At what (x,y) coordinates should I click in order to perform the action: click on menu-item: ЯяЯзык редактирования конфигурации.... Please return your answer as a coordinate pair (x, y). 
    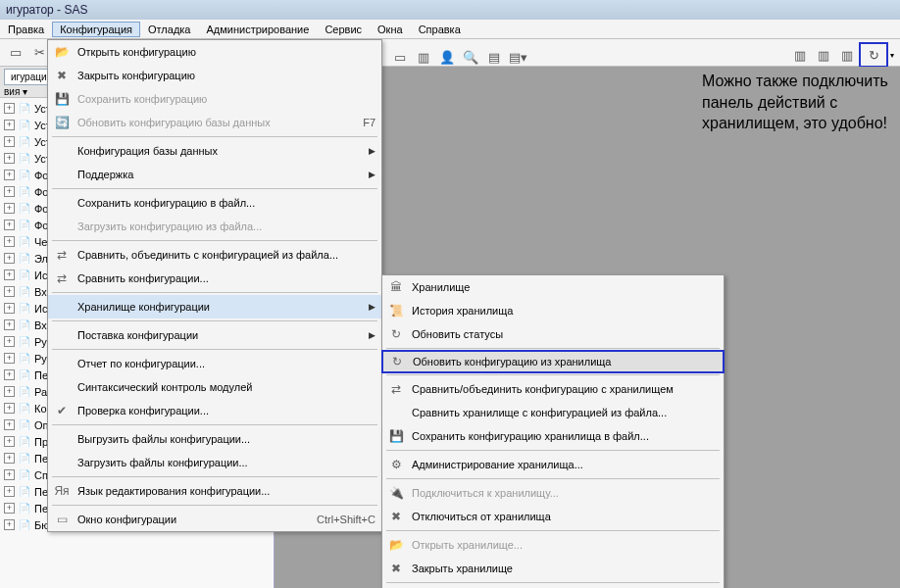
    Looking at the image, I should click on (215, 491).